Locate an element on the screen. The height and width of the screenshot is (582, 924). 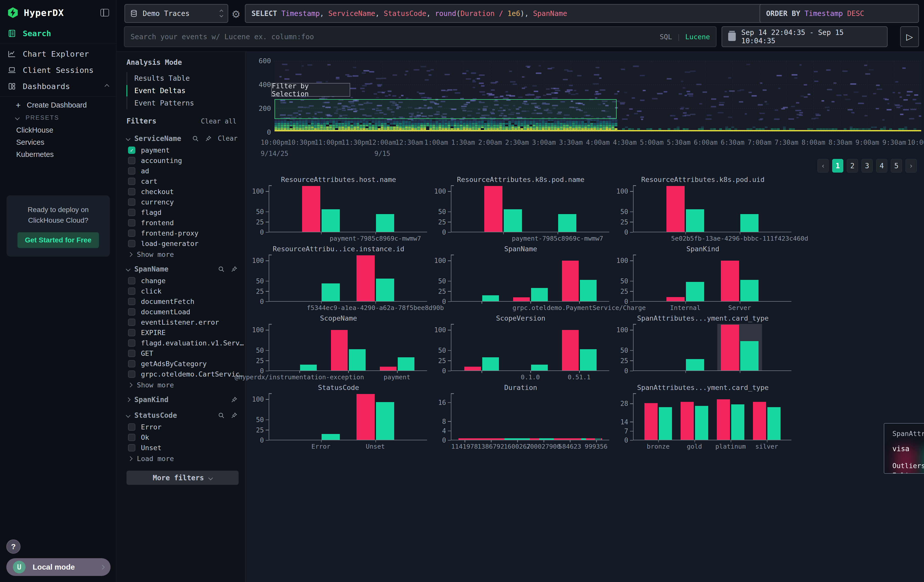
run-query-button: ▷ is located at coordinates (909, 37).